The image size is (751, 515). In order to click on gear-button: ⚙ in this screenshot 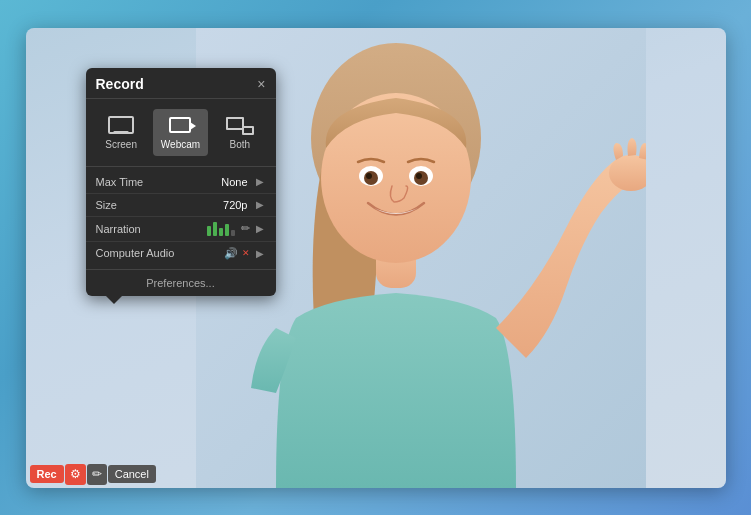, I will do `click(76, 474)`.